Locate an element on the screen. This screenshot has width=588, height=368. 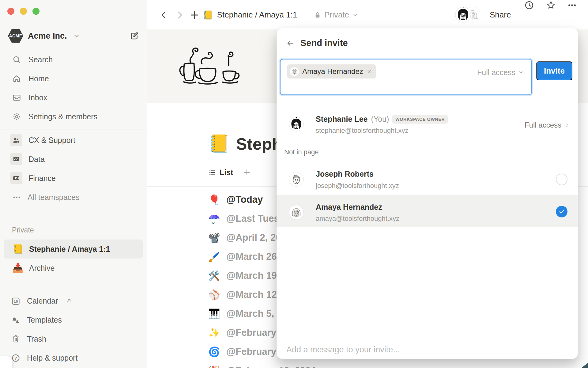
add-view-button is located at coordinates (247, 172).